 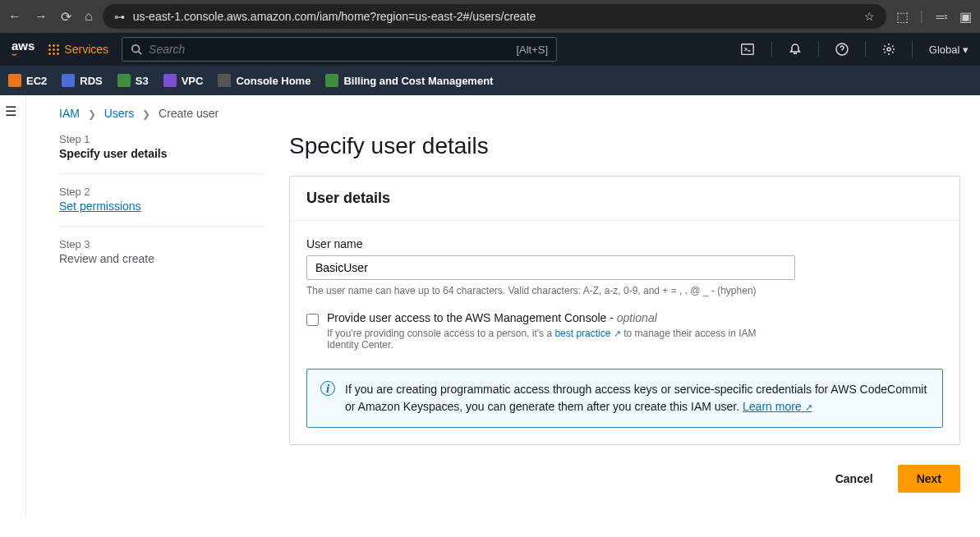 What do you see at coordinates (162, 206) in the screenshot?
I see `step-2: Step 2 Set permissions` at bounding box center [162, 206].